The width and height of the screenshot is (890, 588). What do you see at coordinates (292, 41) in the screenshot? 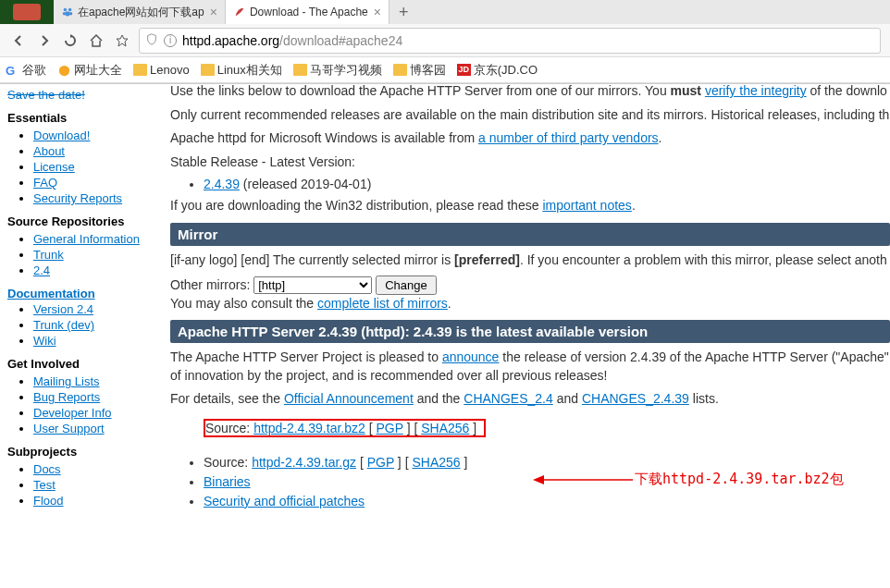
I see `url-text: httpd.apache.org/download#apache24` at bounding box center [292, 41].